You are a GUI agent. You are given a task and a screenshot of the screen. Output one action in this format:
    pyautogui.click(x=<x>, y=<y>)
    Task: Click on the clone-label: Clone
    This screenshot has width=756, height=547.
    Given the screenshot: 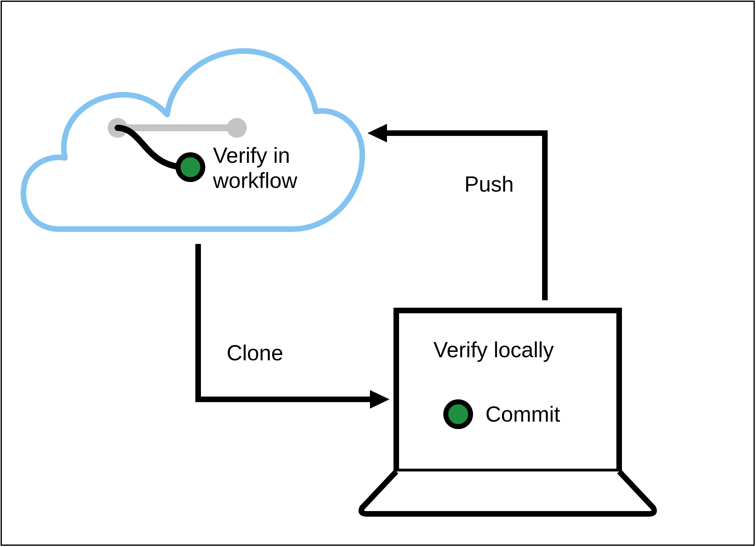 What is the action you would take?
    pyautogui.click(x=255, y=353)
    